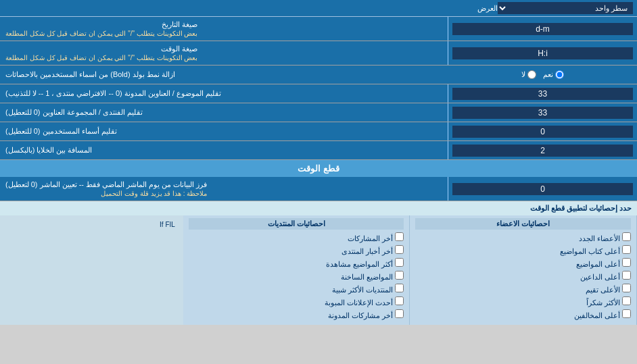 The image size is (637, 364). I want to click on radio-yes-label: نعم, so click(553, 74).